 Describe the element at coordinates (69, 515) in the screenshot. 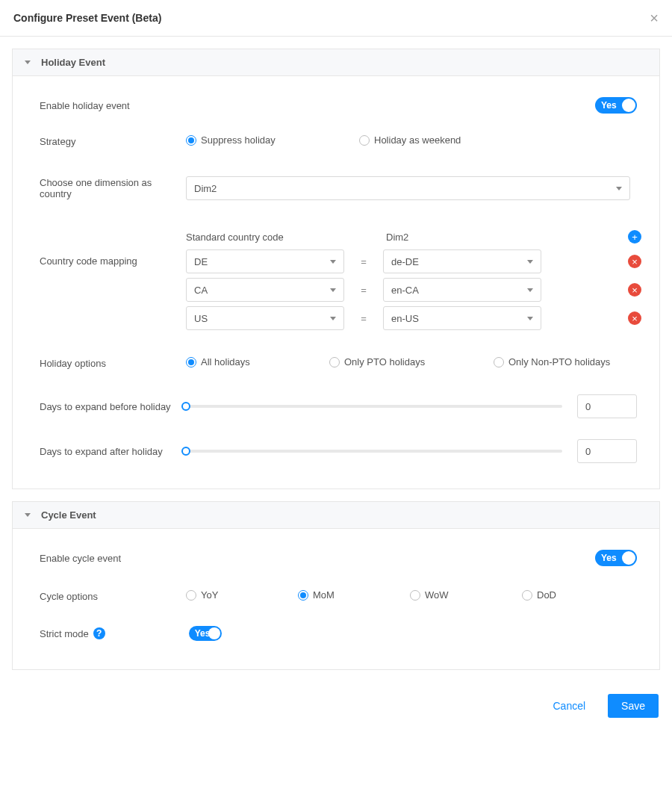

I see `cycle-section-title: Cycle Event` at that location.